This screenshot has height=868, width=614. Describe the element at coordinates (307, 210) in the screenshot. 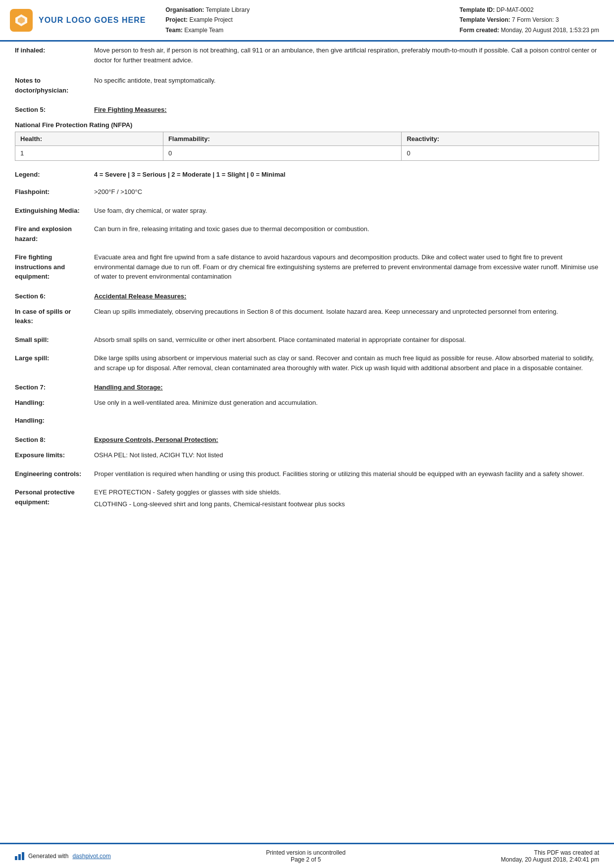

I see `extinguishing-row: Extinguishing Media: Use foam, dry chemi…` at that location.